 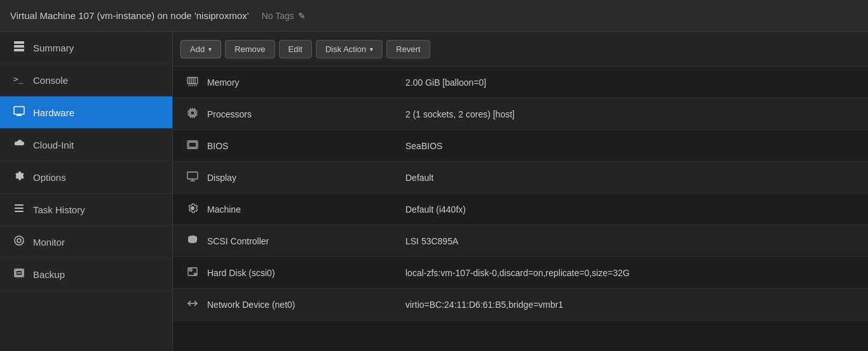 I want to click on sidebar-label-console: Console, so click(x=51, y=80).